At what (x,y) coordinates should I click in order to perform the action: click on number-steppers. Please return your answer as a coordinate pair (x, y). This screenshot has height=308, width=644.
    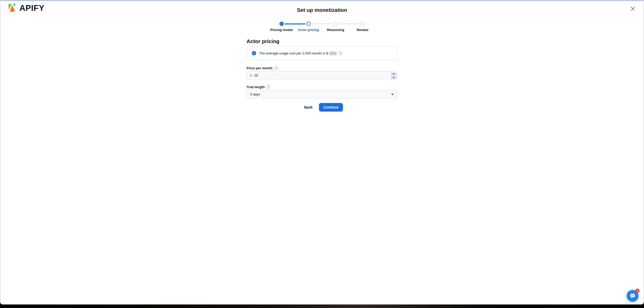
    Looking at the image, I should click on (394, 76).